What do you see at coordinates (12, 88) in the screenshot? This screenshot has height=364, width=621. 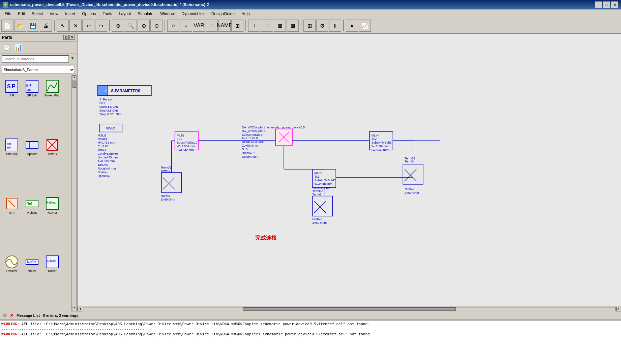 I see `part-item-sp: SPS P` at bounding box center [12, 88].